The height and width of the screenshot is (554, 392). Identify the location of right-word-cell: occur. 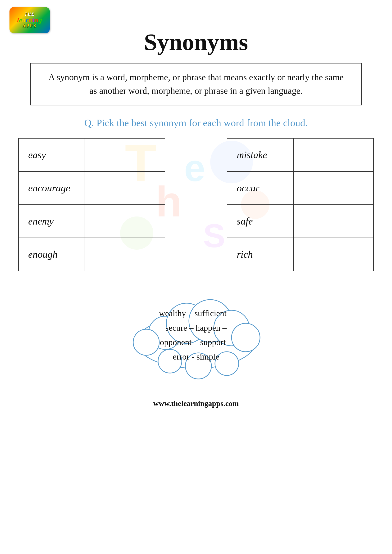
(260, 188).